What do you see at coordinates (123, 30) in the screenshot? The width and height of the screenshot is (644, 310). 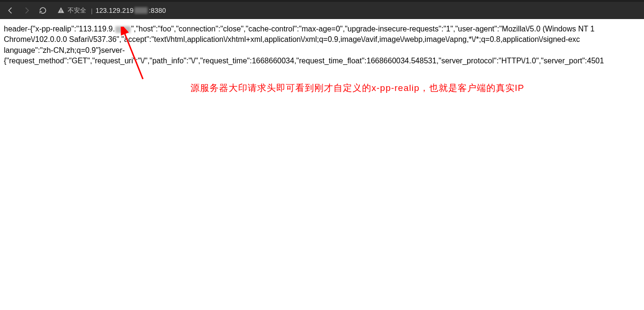 I see `ip-blur` at bounding box center [123, 30].